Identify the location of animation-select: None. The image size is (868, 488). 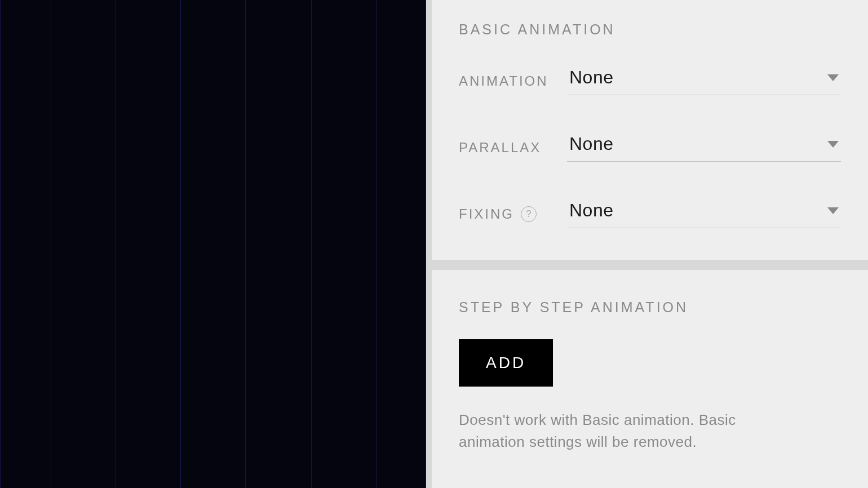
(704, 81).